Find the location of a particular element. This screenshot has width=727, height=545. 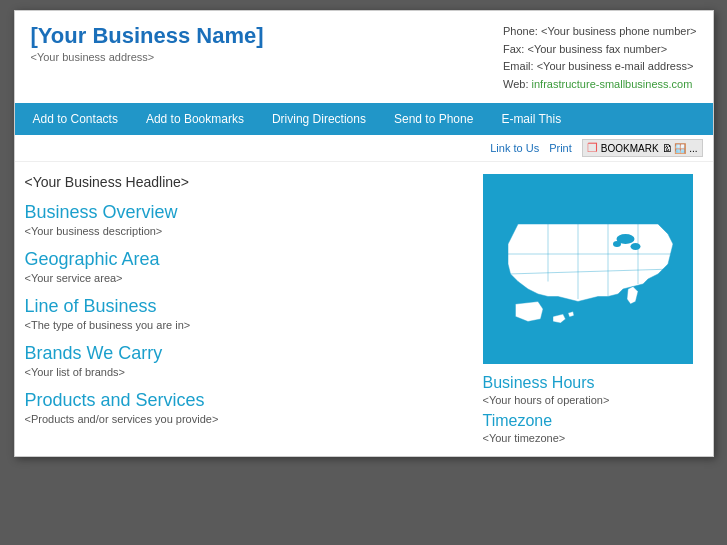

web-link: infrastructure-smallbusiness.com is located at coordinates (612, 84).